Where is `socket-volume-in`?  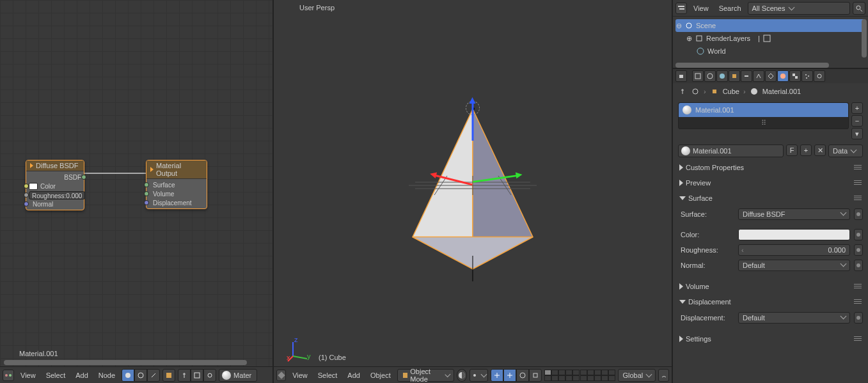
socket-volume-in is located at coordinates (146, 194).